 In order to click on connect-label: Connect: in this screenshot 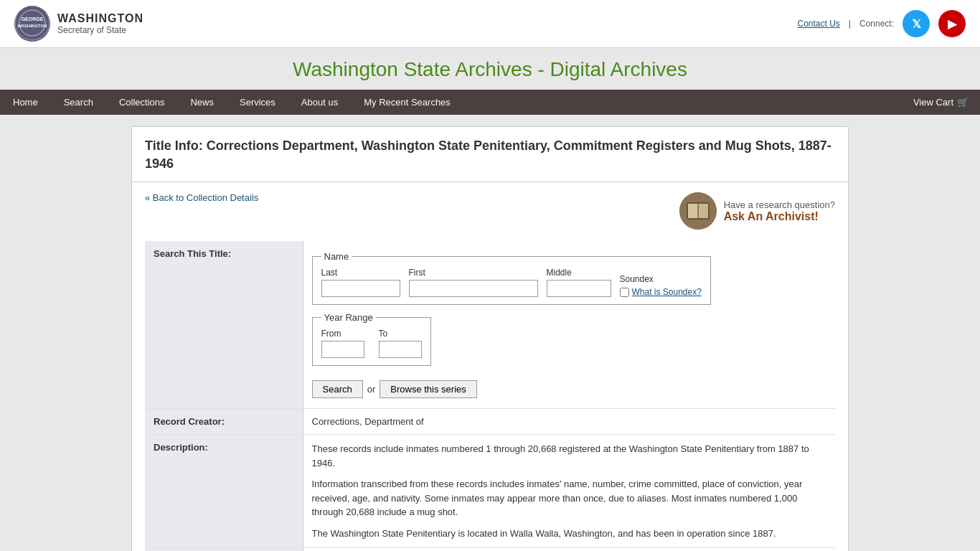, I will do `click(877, 24)`.